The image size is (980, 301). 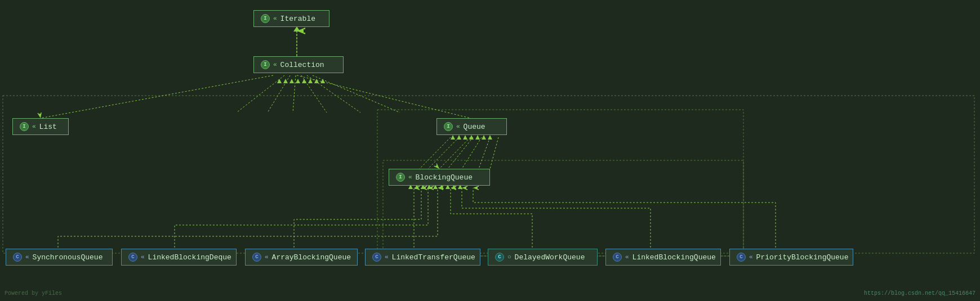 I want to click on priorityblockingqueue-icon: C, so click(x=741, y=257).